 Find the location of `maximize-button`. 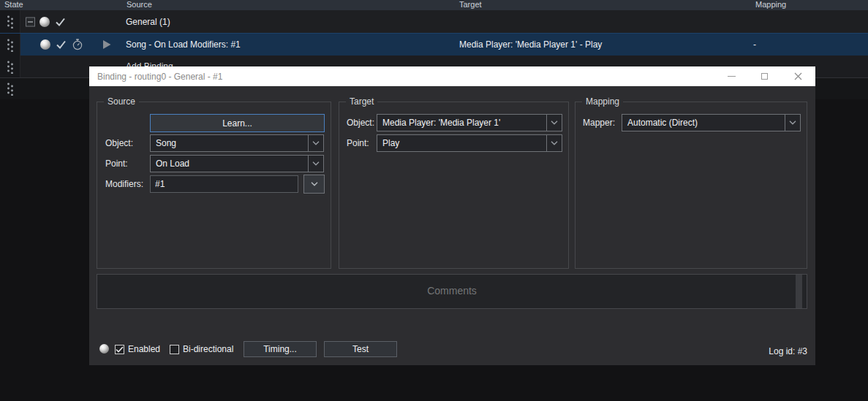

maximize-button is located at coordinates (764, 76).